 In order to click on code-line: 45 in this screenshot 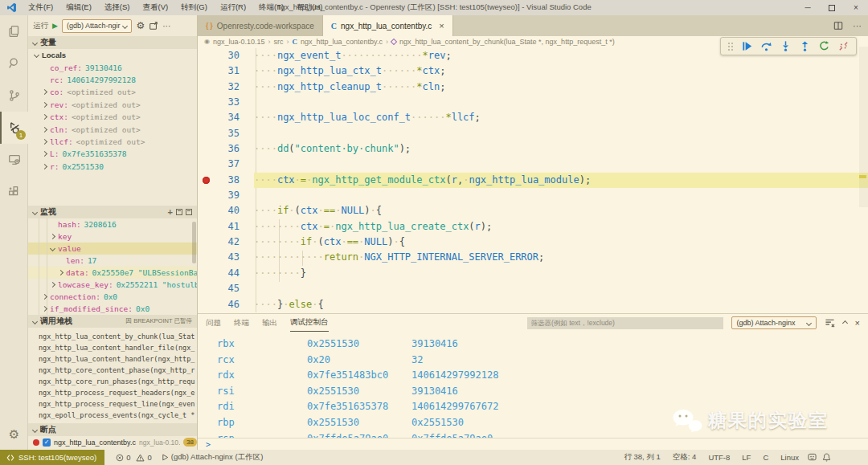, I will do `click(533, 289)`.